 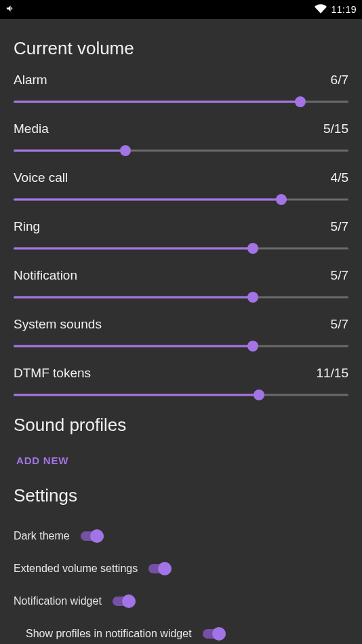 What do you see at coordinates (41, 178) in the screenshot?
I see `slider-label: Voice call` at bounding box center [41, 178].